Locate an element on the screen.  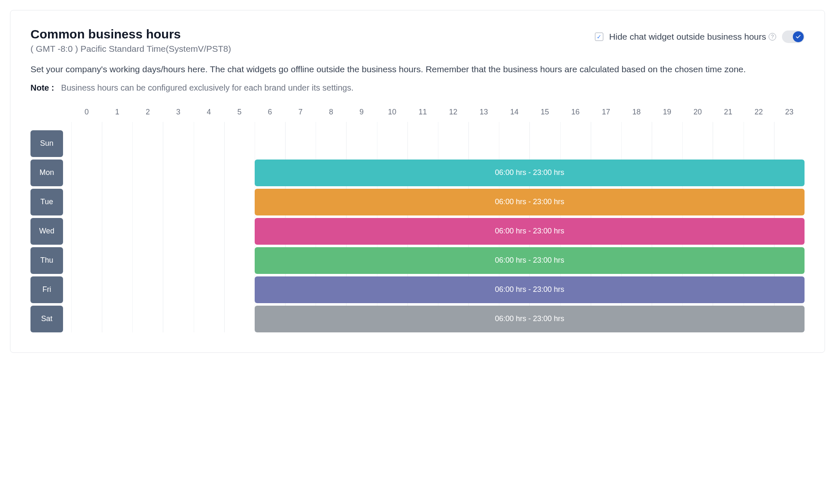
hour-tick: 4 is located at coordinates (209, 115).